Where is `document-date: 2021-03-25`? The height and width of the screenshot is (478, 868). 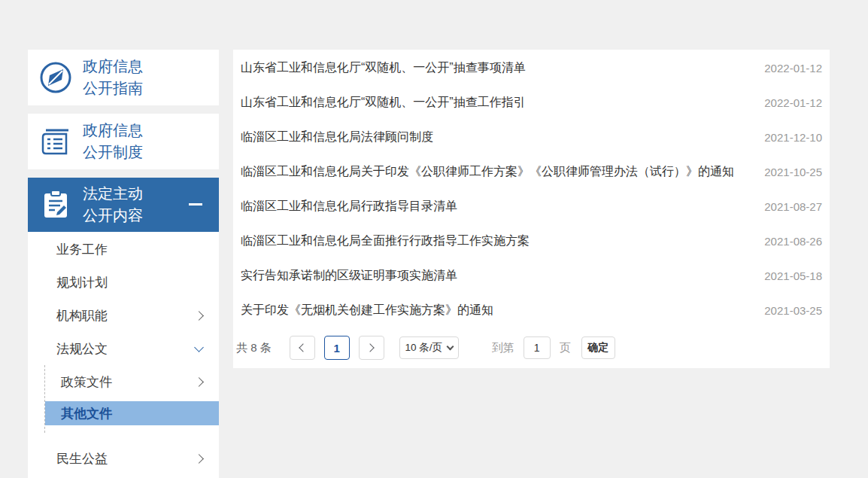 document-date: 2021-03-25 is located at coordinates (788, 310).